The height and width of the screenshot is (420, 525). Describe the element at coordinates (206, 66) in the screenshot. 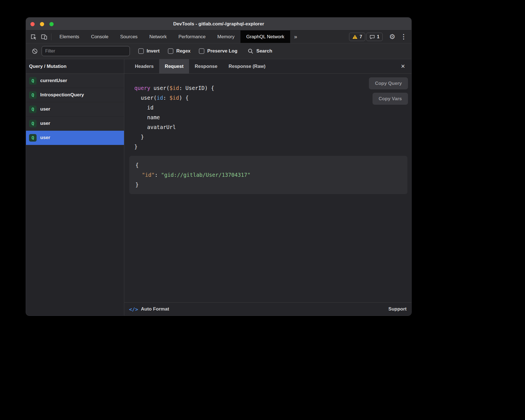

I see `panel-tab-response: Response` at that location.